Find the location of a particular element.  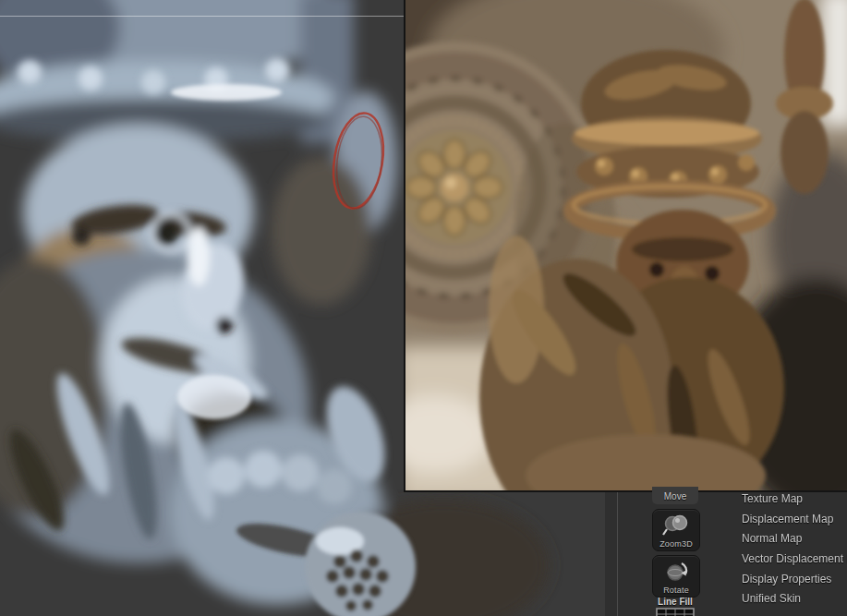

rotate-button-label: Rotate is located at coordinates (676, 590).